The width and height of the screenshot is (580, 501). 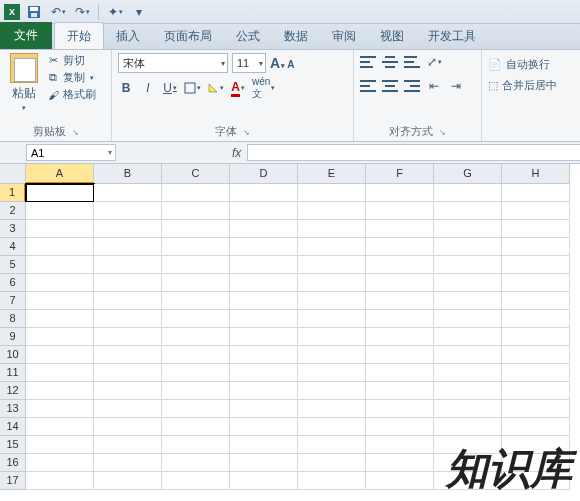 What do you see at coordinates (392, 36) in the screenshot?
I see `tab-view: 视图` at bounding box center [392, 36].